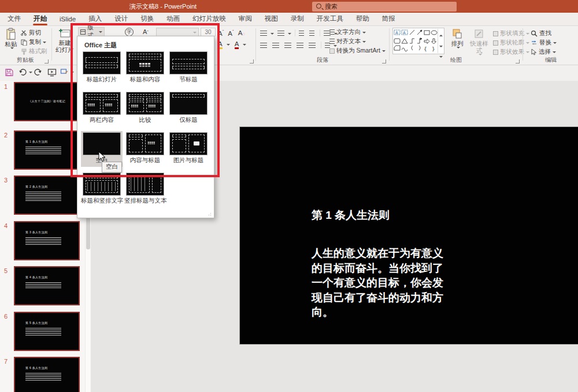 The width and height of the screenshot is (578, 392). I want to click on font-color-button: A, so click(237, 45).